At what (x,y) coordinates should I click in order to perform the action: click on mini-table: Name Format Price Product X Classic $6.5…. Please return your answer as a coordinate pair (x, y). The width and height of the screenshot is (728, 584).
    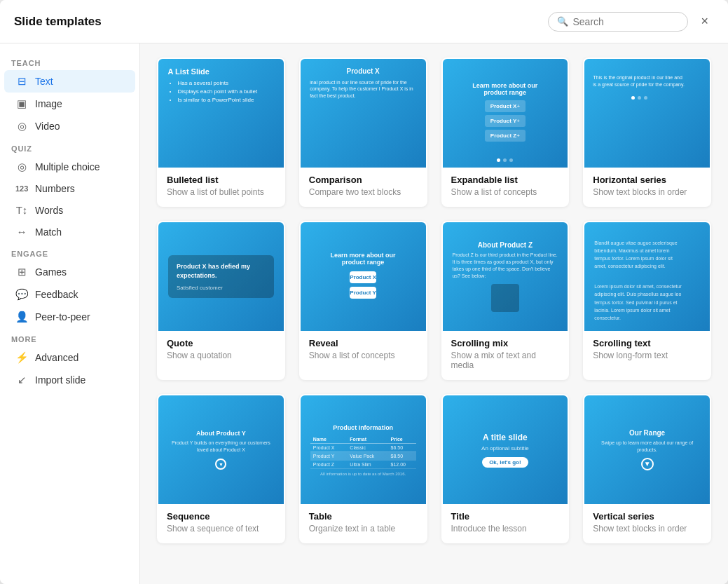
    Looking at the image, I should click on (363, 452).